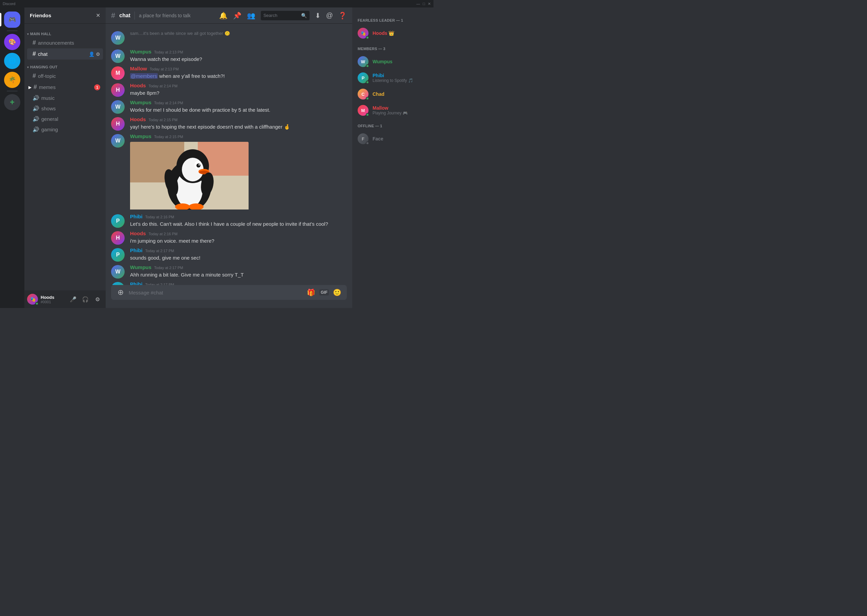 Image resolution: width=867 pixels, height=616 pixels. I want to click on message-input, so click(216, 293).